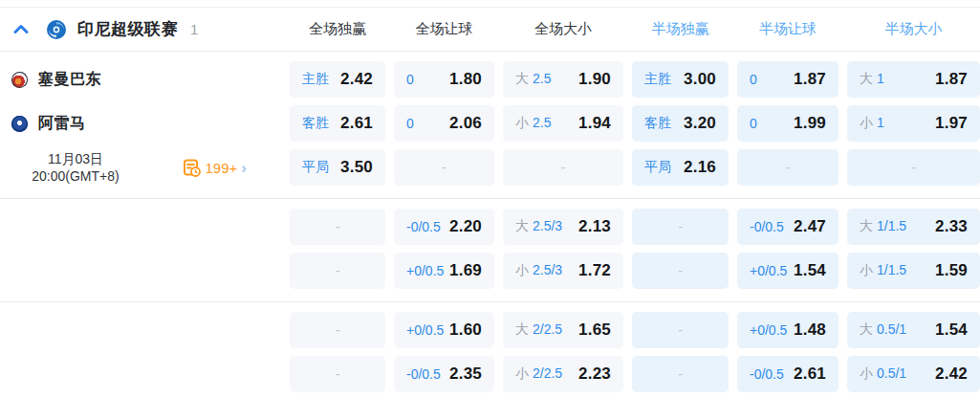 This screenshot has height=398, width=980. Describe the element at coordinates (539, 330) in the screenshot. I see `odds-line-label: 大2/2.5` at that location.